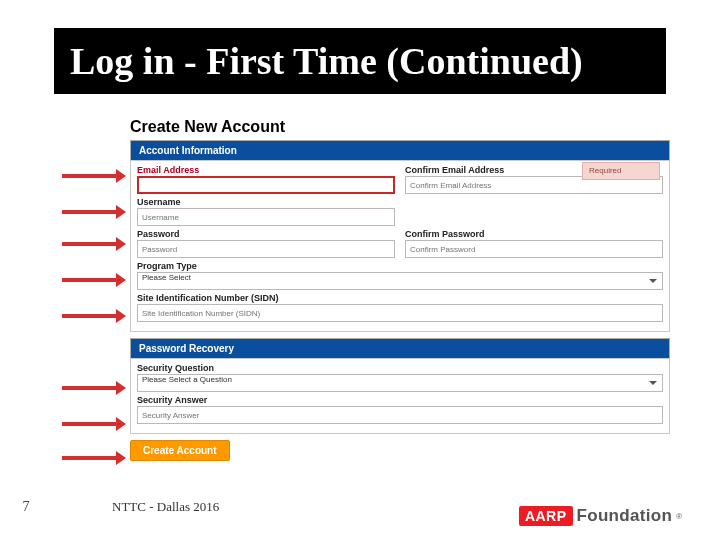 The image size is (720, 540). I want to click on footer-text: NTTC - Dallas 2016, so click(166, 507).